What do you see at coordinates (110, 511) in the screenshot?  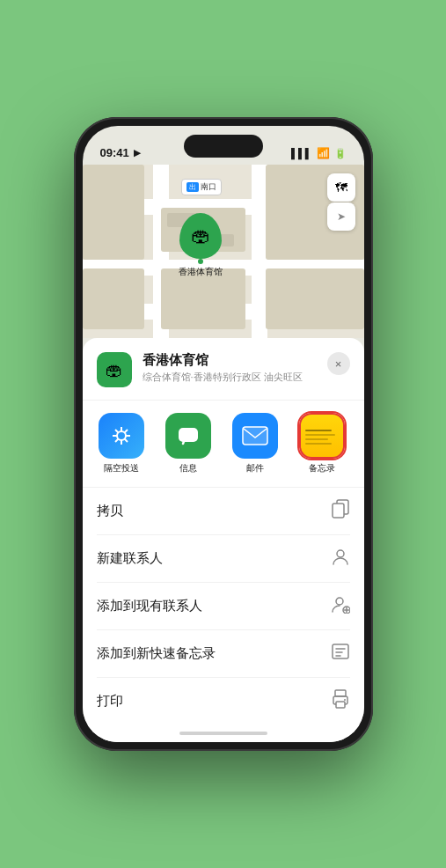 I see `copy-label: 拷贝` at bounding box center [110, 511].